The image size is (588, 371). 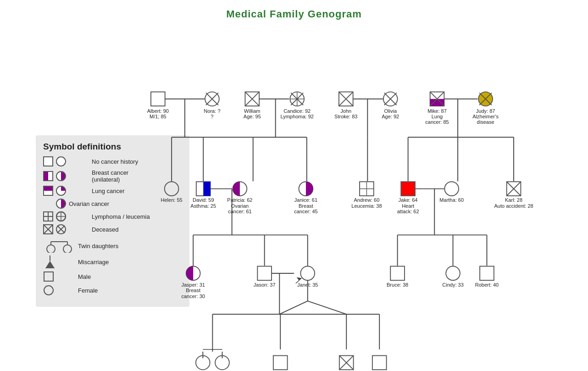 I want to click on svg-text: Jake: 64, so click(x=408, y=200).